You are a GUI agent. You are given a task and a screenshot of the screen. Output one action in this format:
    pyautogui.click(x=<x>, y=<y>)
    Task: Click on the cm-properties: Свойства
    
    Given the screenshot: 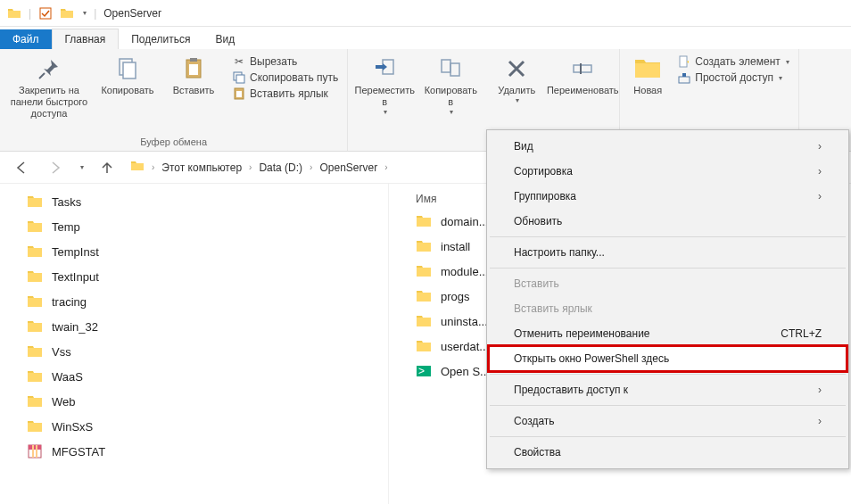 What is the action you would take?
    pyautogui.click(x=667, y=452)
    